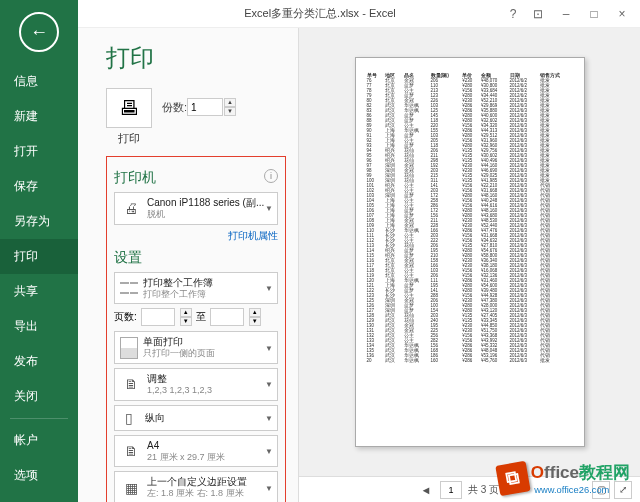 The height and width of the screenshot is (502, 640). I want to click on page-to-down: ▼, so click(255, 322).